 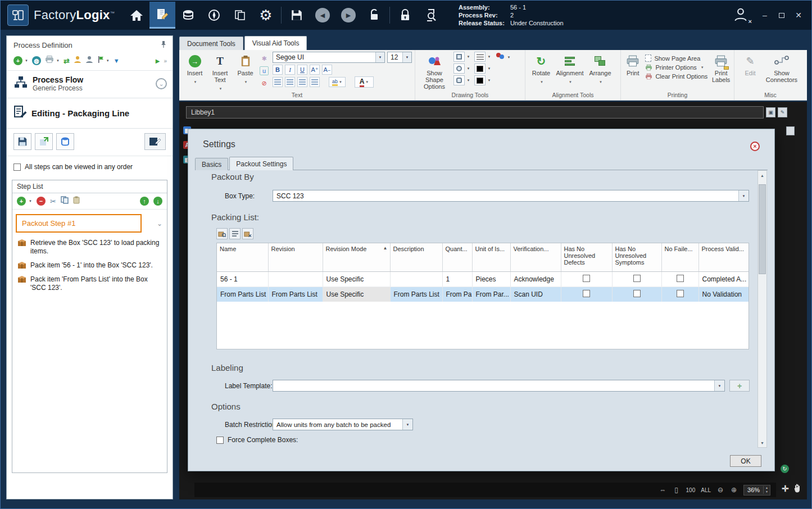 What do you see at coordinates (243, 294) in the screenshot?
I see `cell-name: From Parts List` at bounding box center [243, 294].